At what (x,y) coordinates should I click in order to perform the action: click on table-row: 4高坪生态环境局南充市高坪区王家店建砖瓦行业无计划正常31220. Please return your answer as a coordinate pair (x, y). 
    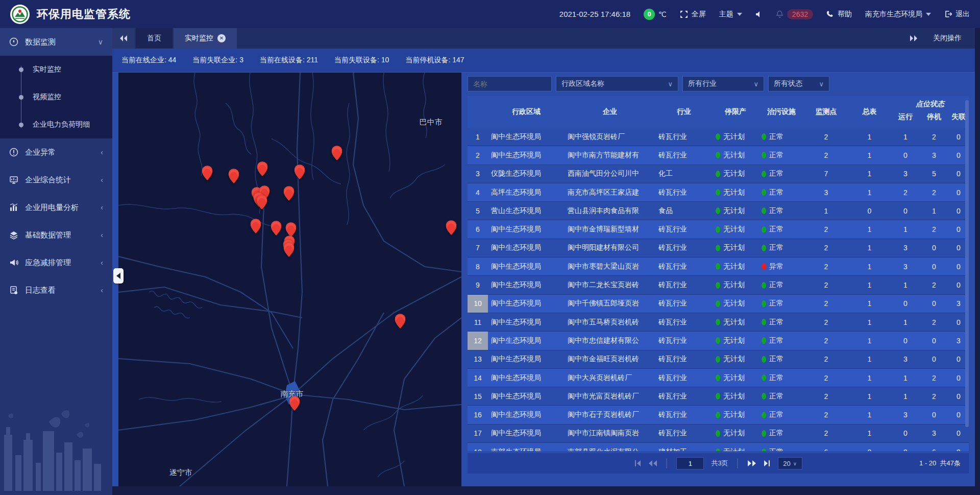
    Looking at the image, I should click on (718, 193).